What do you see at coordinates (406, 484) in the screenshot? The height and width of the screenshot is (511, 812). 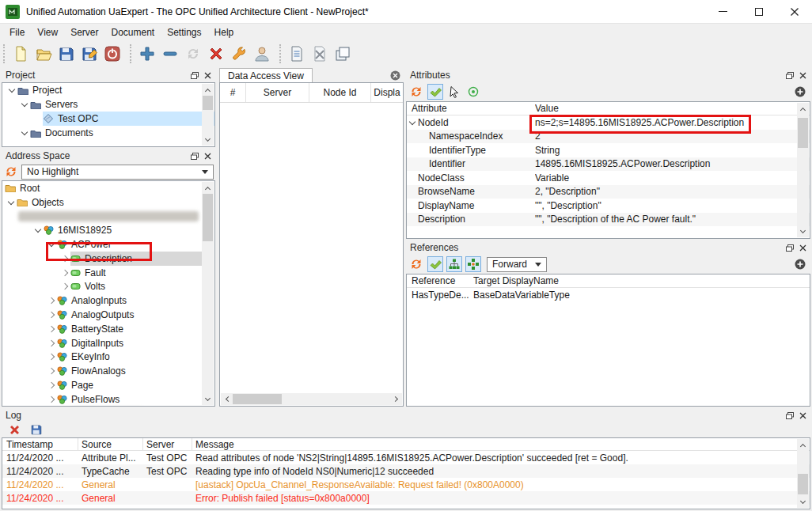 I see `log-row-warning: 11/24/2020 ... General [uastack] OpcUa_C…` at bounding box center [406, 484].